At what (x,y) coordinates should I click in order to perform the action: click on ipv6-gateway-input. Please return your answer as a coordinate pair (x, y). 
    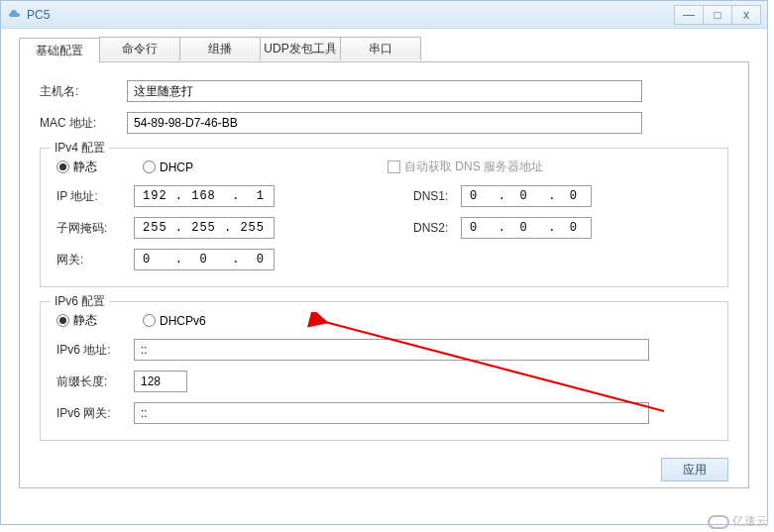
    Looking at the image, I should click on (391, 413).